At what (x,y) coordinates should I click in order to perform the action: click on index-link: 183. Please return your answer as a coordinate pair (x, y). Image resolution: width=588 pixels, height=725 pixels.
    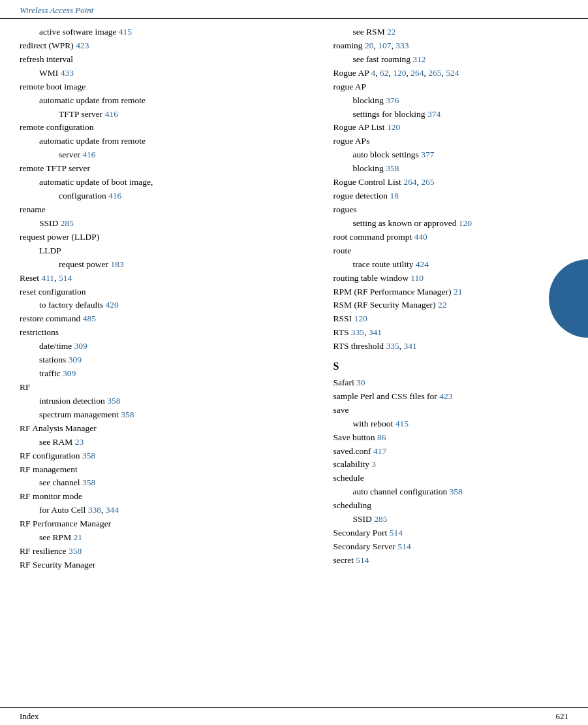
    Looking at the image, I should click on (117, 264).